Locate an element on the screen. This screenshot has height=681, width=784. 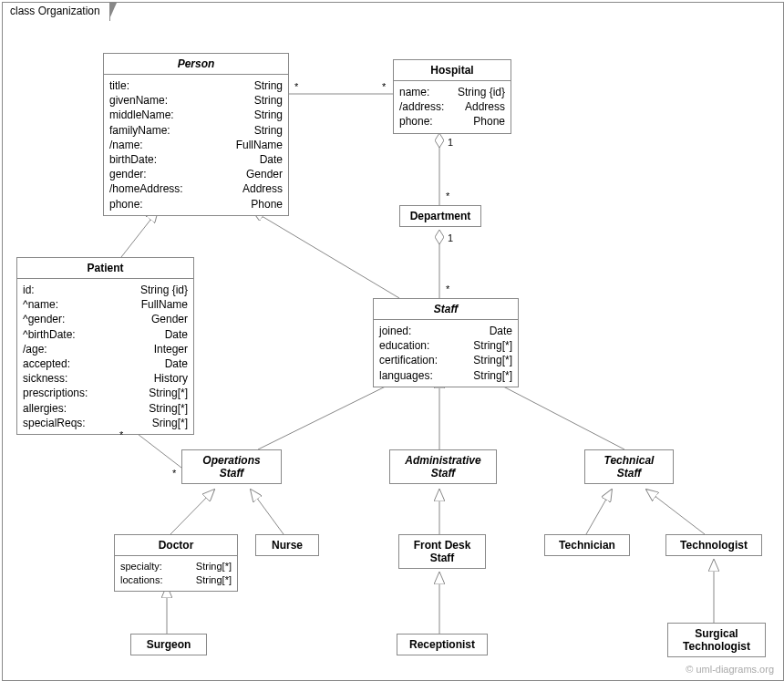
class-technologist-title: Technologist is located at coordinates (714, 545).